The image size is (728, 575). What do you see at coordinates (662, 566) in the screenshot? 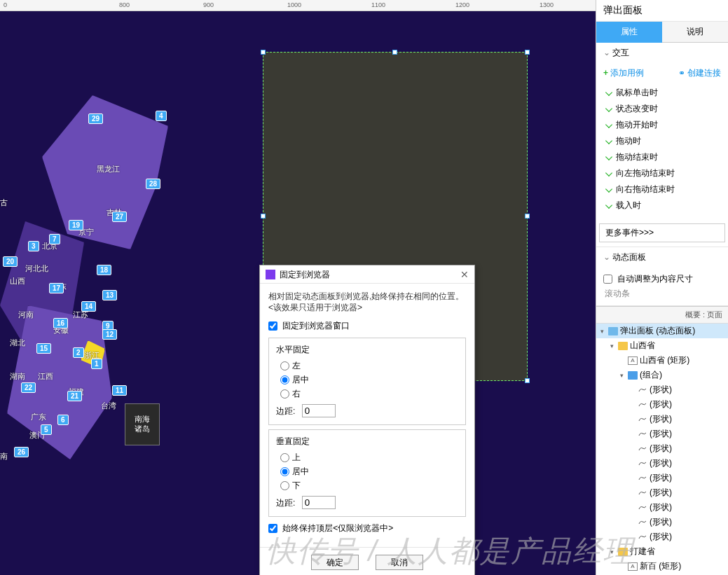
I see `outline-item: A新百 (矩形)` at bounding box center [662, 566].